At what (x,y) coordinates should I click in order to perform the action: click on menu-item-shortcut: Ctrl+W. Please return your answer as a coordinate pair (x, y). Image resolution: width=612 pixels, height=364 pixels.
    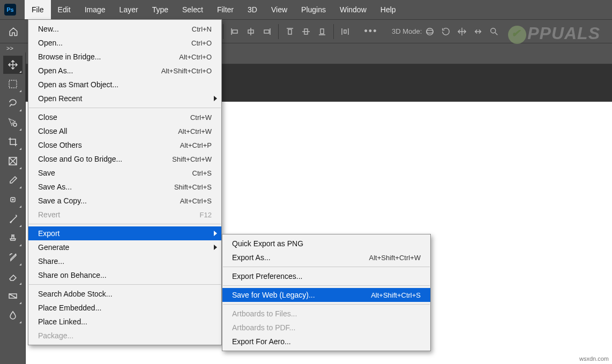
    Looking at the image, I should click on (201, 118).